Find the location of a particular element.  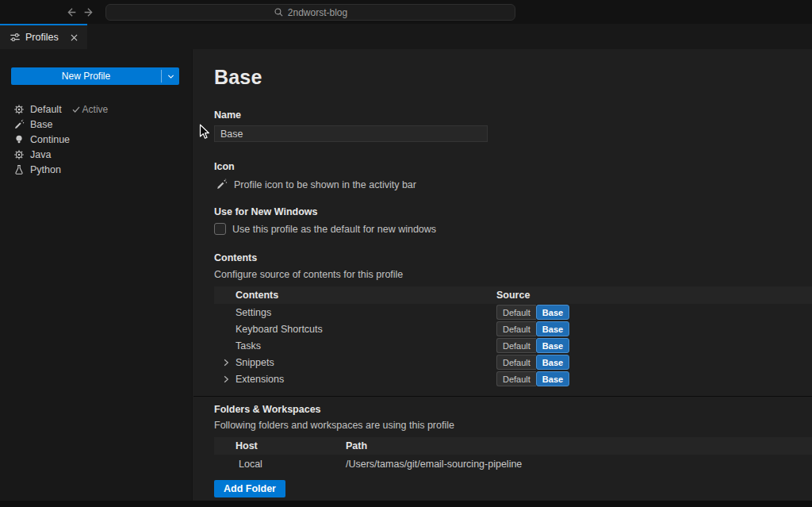

contents-row-tasks: Tasks Default Base is located at coordinates (513, 346).